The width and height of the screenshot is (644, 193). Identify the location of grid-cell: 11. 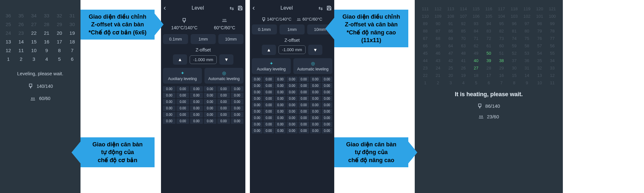
(21, 50).